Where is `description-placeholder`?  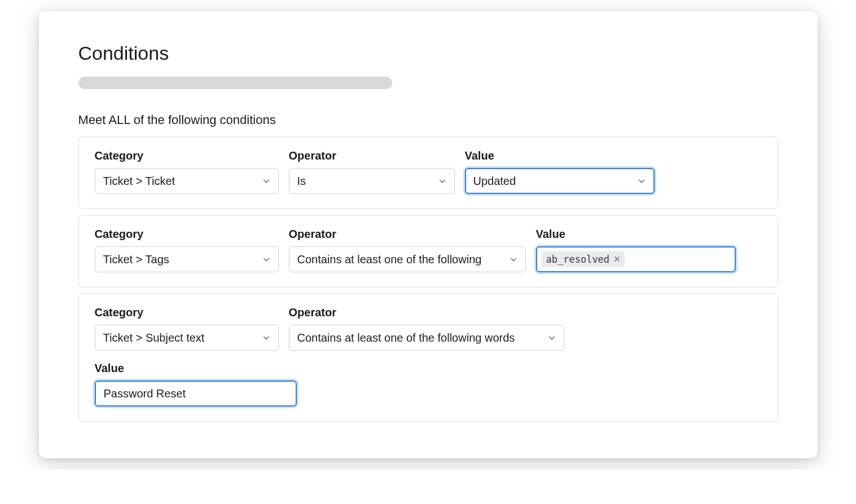 description-placeholder is located at coordinates (235, 83).